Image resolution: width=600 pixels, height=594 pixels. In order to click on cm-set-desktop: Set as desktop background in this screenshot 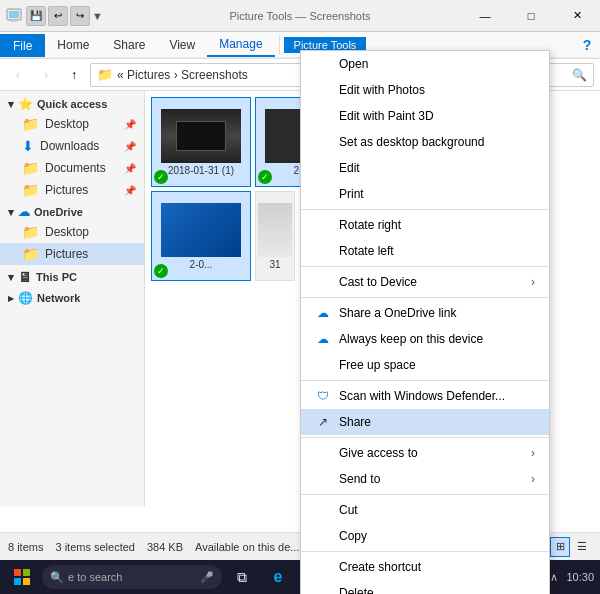, I will do `click(425, 142)`.